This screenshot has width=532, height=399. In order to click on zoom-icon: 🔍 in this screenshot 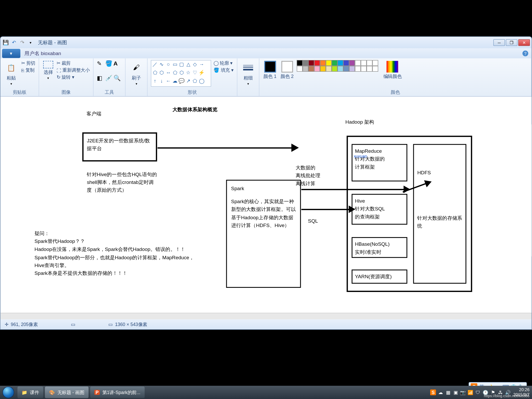, I will do `click(117, 78)`.